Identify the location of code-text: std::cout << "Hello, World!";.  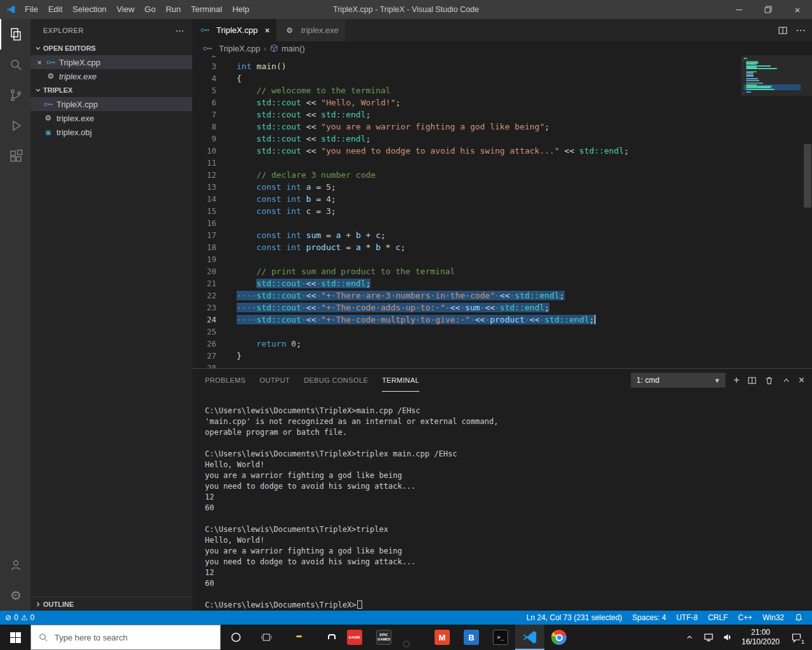
(317, 103).